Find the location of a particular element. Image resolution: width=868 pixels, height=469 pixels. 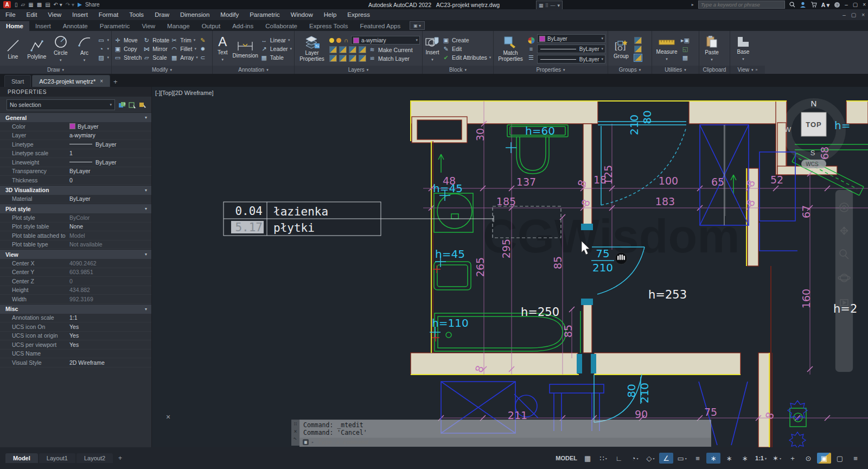

text-button: A Text▾ is located at coordinates (222, 49).